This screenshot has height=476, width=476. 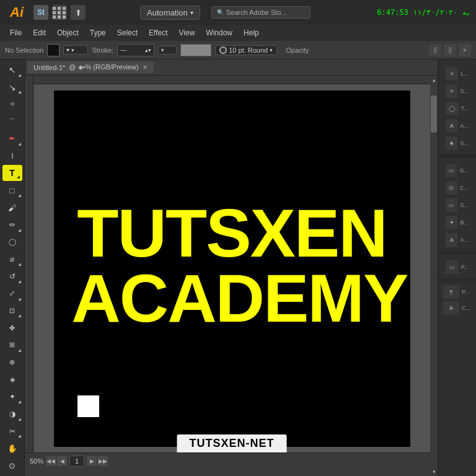 What do you see at coordinates (187, 33) in the screenshot?
I see `menu-view: View` at bounding box center [187, 33].